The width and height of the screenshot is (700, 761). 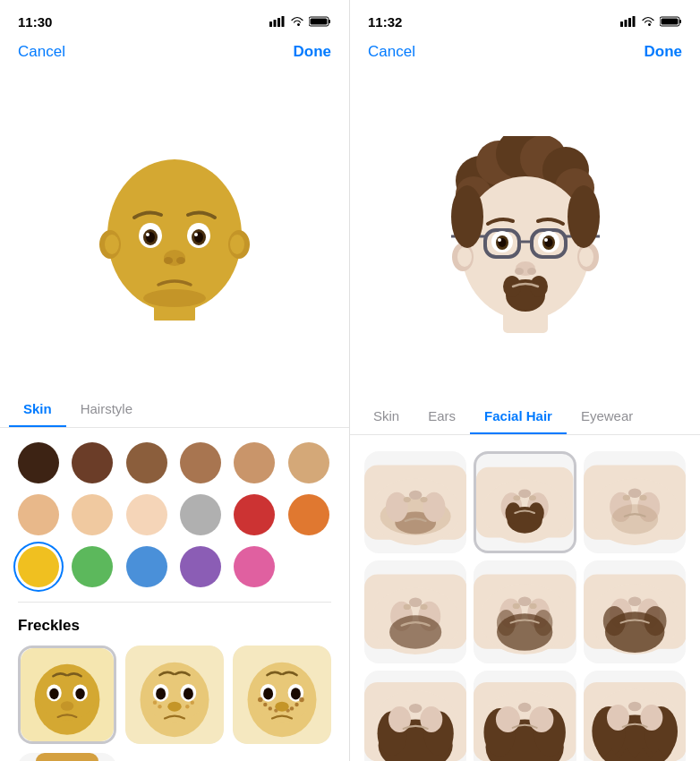 What do you see at coordinates (297, 21) in the screenshot?
I see `wifi-icon-left` at bounding box center [297, 21].